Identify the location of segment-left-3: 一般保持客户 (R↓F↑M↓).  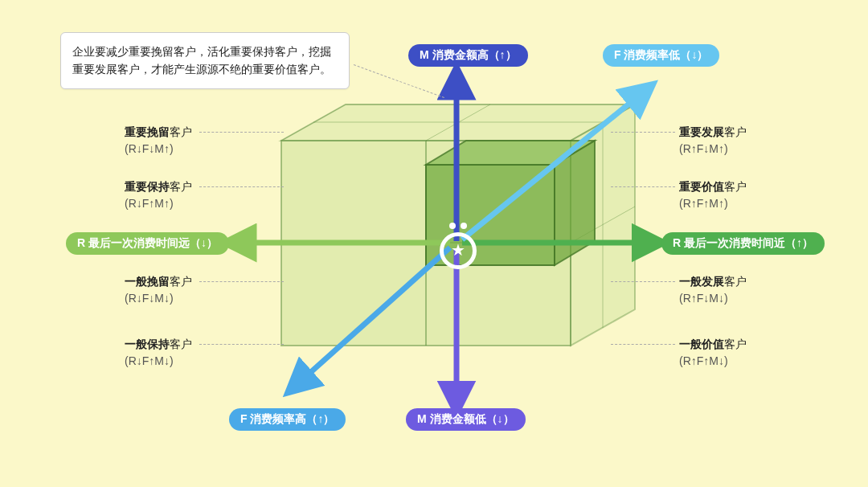
(158, 353).